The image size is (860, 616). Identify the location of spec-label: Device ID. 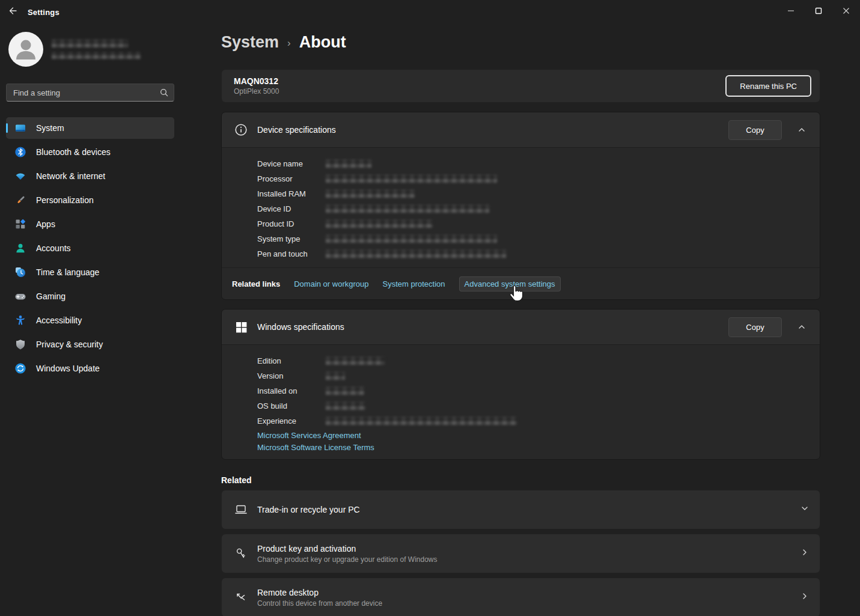
(291, 209).